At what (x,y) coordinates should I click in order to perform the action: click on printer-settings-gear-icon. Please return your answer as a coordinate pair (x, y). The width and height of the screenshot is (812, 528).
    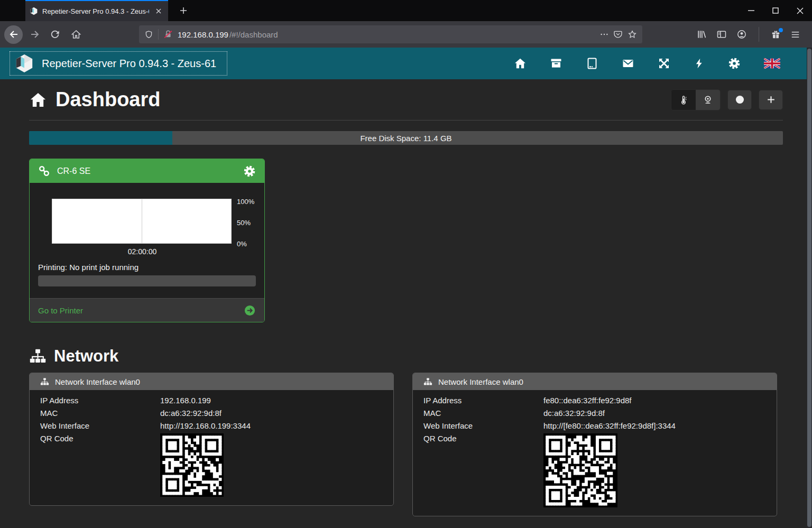
    Looking at the image, I should click on (250, 171).